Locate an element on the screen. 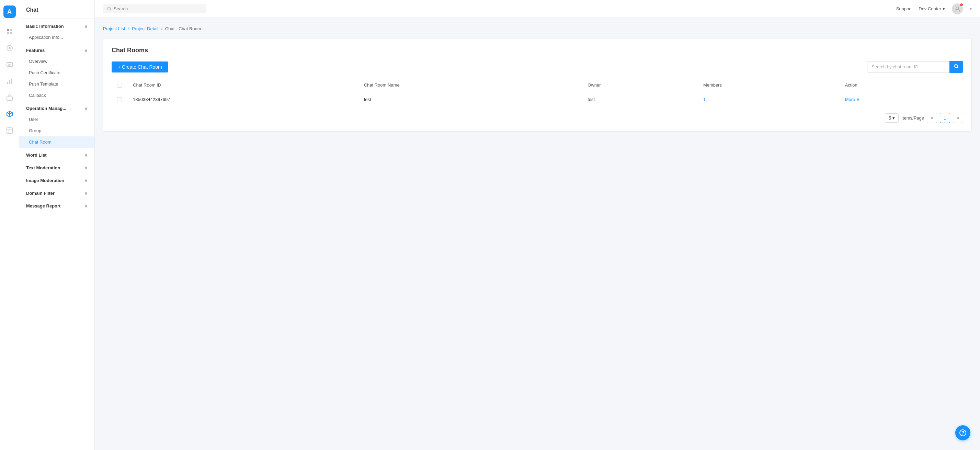 This screenshot has width=980, height=450. table-row: 185038442397697 test test 1 More ∨ is located at coordinates (537, 100).